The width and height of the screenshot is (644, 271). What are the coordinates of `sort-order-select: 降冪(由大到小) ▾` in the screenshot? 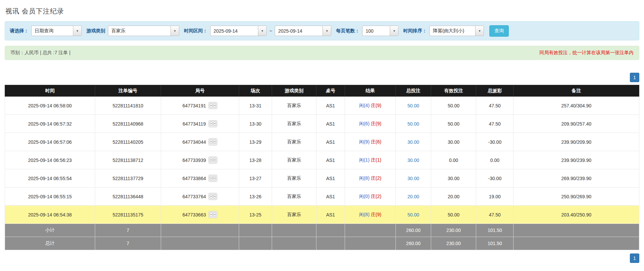 It's located at (457, 31).